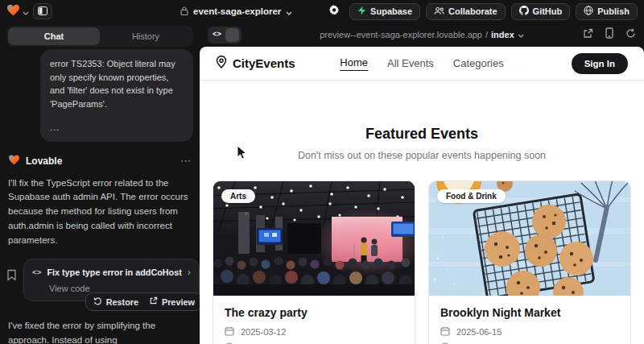 The height and width of the screenshot is (344, 644). I want to click on site-nav: Home All Events Categories, so click(422, 64).